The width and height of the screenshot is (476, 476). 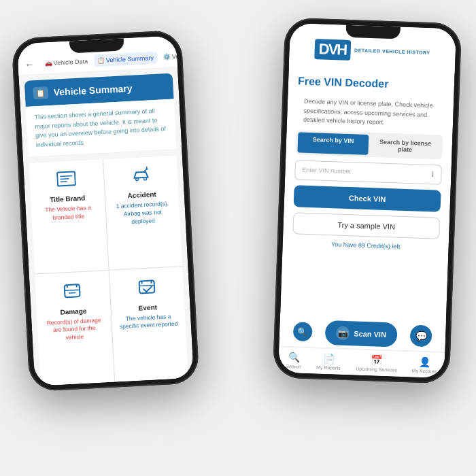 I want to click on footer-upcoming-label: Upcoming Services, so click(x=377, y=370).